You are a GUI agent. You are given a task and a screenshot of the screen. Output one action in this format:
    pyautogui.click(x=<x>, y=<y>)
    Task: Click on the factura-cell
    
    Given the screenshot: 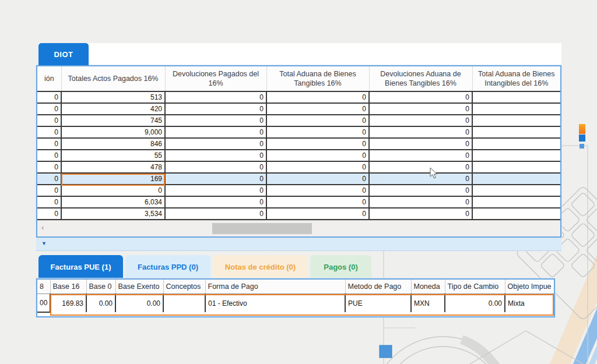 What is the action you would take?
    pyautogui.click(x=184, y=303)
    